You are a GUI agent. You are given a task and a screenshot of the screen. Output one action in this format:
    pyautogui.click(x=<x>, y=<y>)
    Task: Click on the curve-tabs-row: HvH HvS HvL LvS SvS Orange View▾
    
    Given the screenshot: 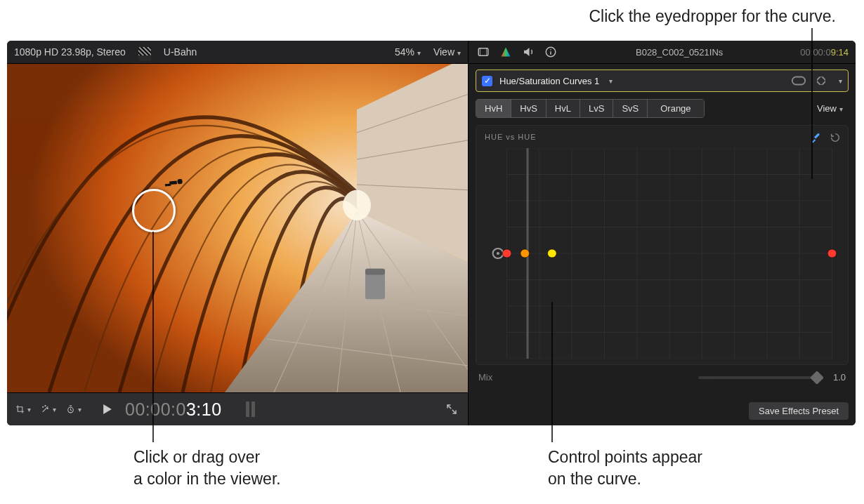 What is the action you would take?
    pyautogui.click(x=662, y=108)
    